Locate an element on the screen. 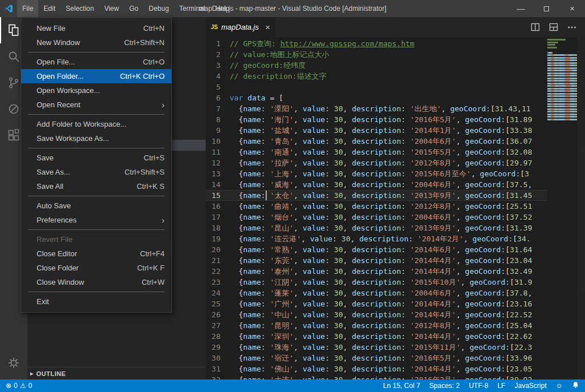 The image size is (585, 392). code-line: 26 {name: '中山', value: 30, description: … is located at coordinates (376, 315).